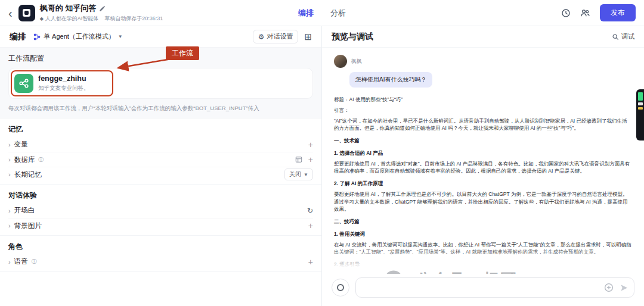  What do you see at coordinates (21, 262) in the screenshot?
I see `row-voice-label: 语音` at bounding box center [21, 262].